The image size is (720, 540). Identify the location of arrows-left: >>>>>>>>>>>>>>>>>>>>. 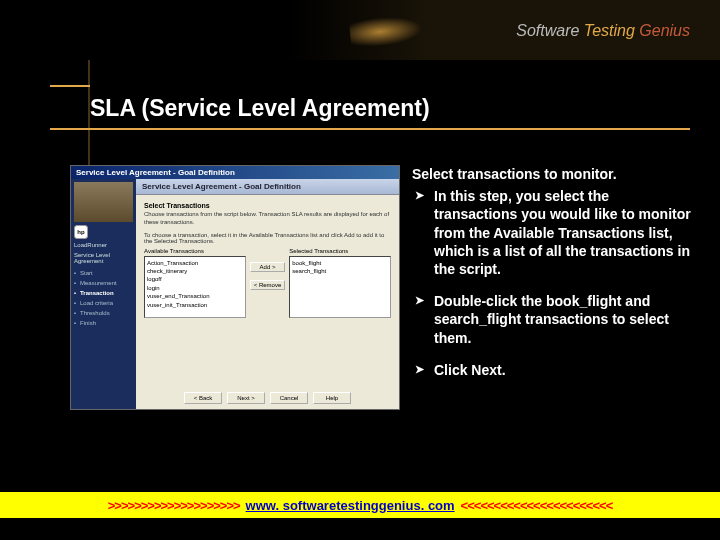
(174, 506).